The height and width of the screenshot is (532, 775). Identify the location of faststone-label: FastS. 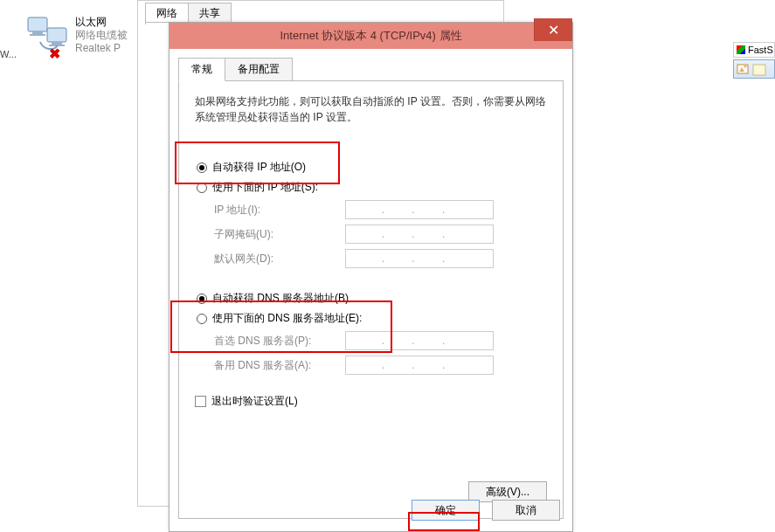
(760, 50).